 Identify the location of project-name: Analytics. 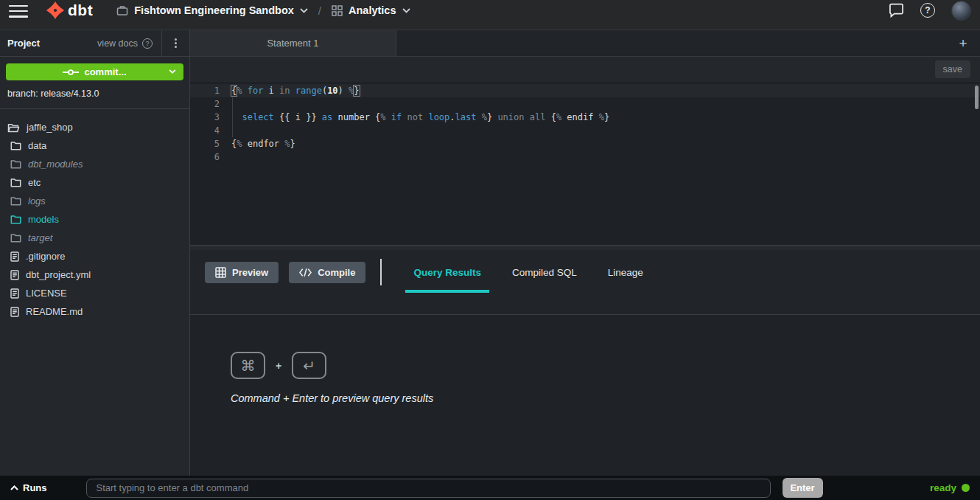
(372, 10).